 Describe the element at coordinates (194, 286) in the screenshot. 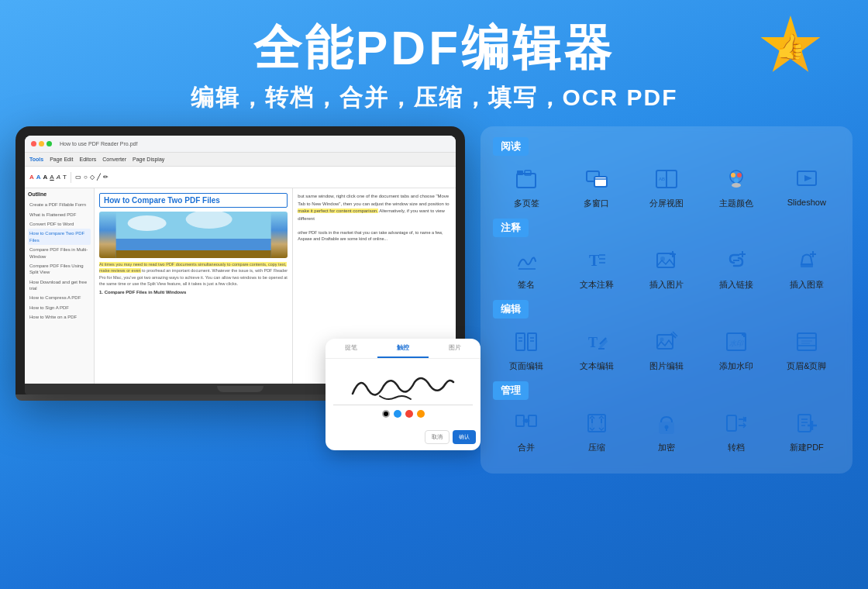

I see `article-left-col: How to Compare Two PDF Files` at that location.